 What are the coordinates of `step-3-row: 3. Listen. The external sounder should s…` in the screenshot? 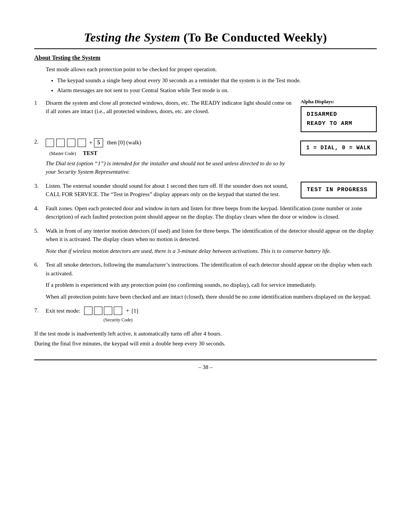 It's located at (206, 190).